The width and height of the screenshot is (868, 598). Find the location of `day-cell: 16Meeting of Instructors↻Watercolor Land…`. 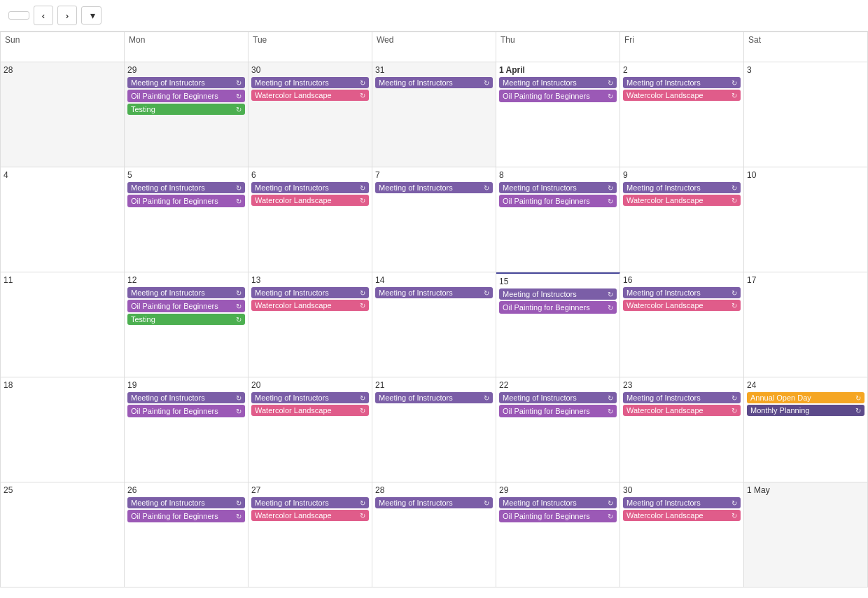

day-cell: 16Meeting of Instructors↻Watercolor Land… is located at coordinates (682, 325).